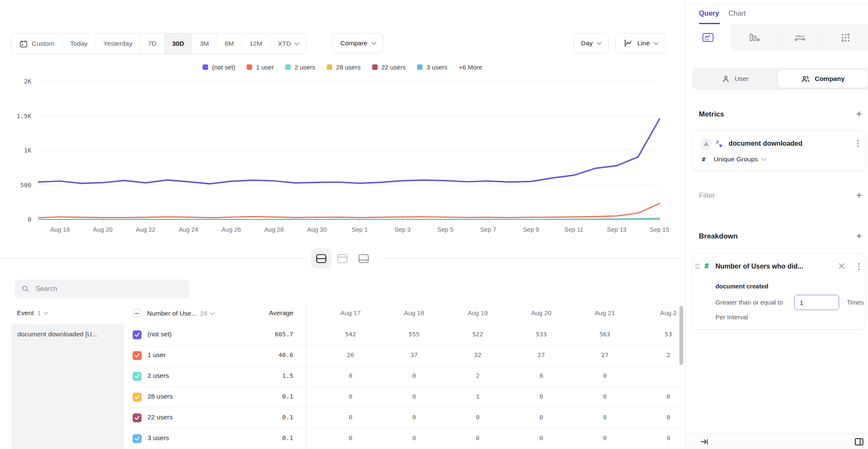 This screenshot has width=868, height=449. I want to click on collapse-panel-icon, so click(704, 443).